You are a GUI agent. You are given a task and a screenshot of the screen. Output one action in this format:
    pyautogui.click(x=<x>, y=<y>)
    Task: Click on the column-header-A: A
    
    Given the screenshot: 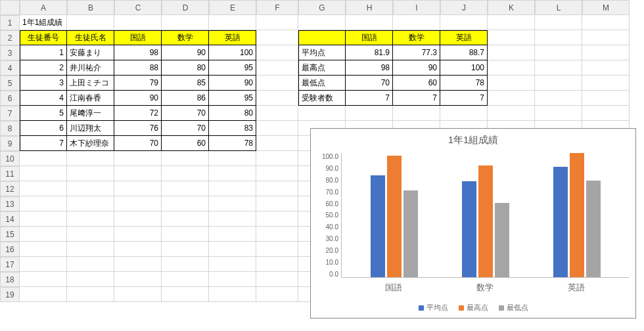 What is the action you would take?
    pyautogui.click(x=43, y=8)
    